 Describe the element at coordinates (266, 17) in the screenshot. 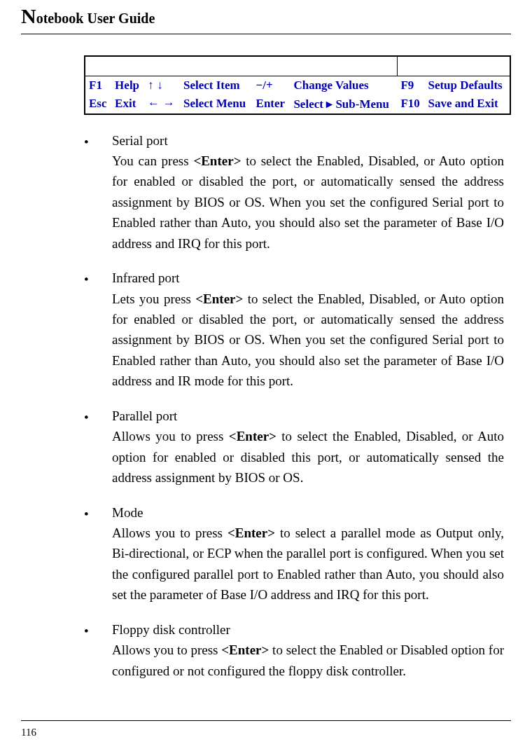

I see `page-header: Notebook User Guide` at that location.